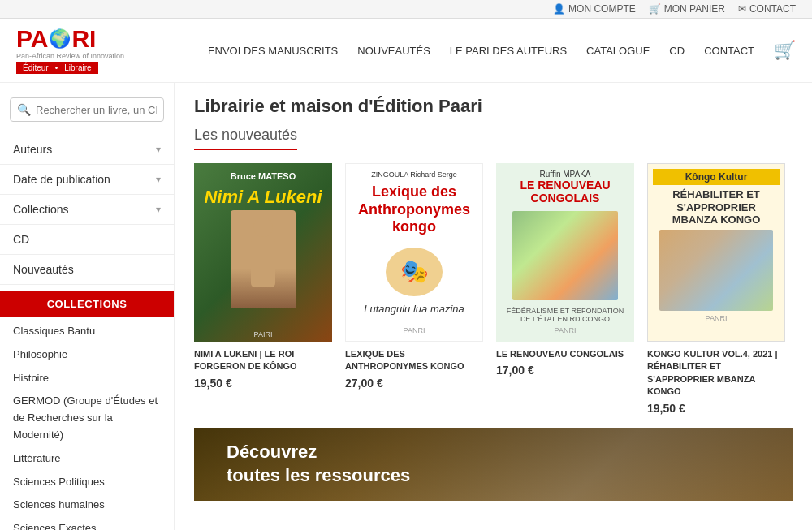  Describe the element at coordinates (494, 464) in the screenshot. I see `discover-banner: Découvrez toutes les ressources` at that location.